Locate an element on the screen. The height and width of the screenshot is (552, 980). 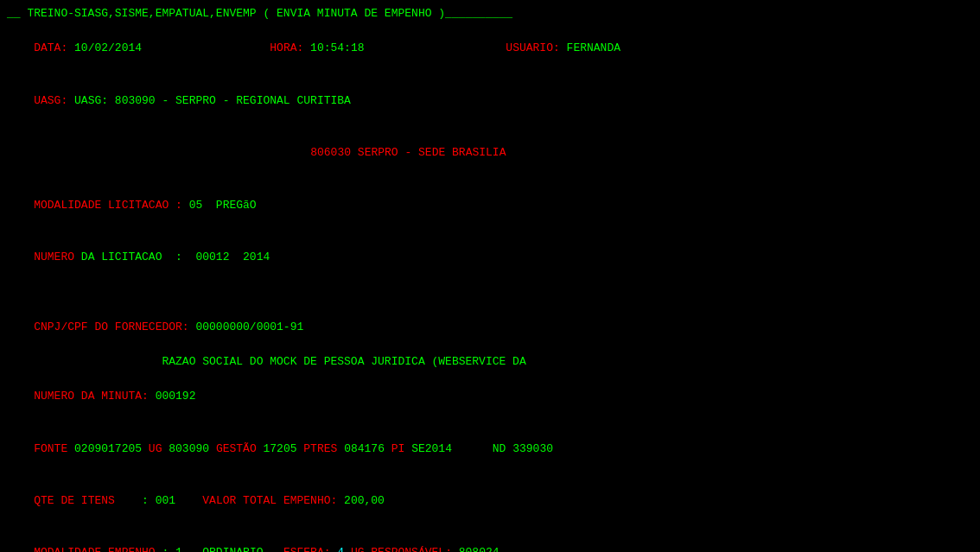
qte-text2: VALOR TOTAL EMPENHO: is located at coordinates (256, 501).